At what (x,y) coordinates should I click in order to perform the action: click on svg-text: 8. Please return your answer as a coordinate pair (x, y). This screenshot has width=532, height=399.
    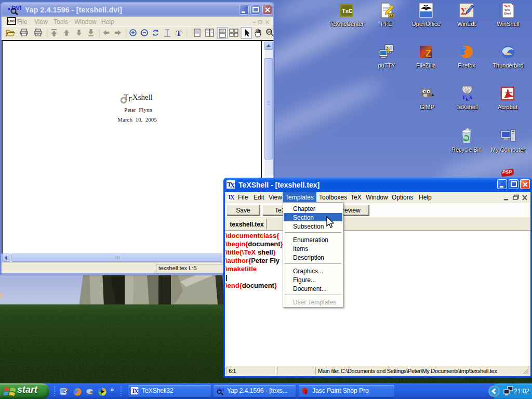
    Looking at the image, I should click on (306, 393).